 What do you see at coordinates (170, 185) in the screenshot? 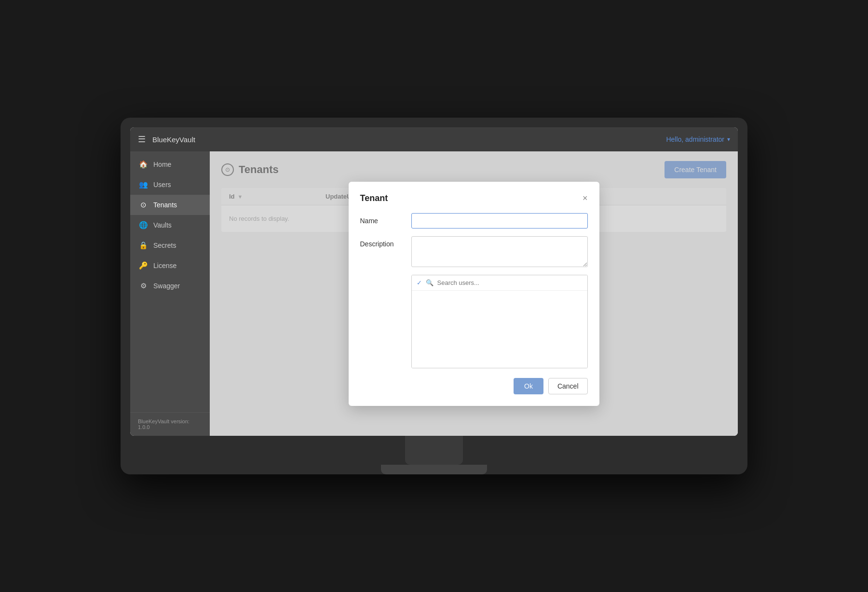
I see `sidebar-item-users: 👥 Users` at bounding box center [170, 185].